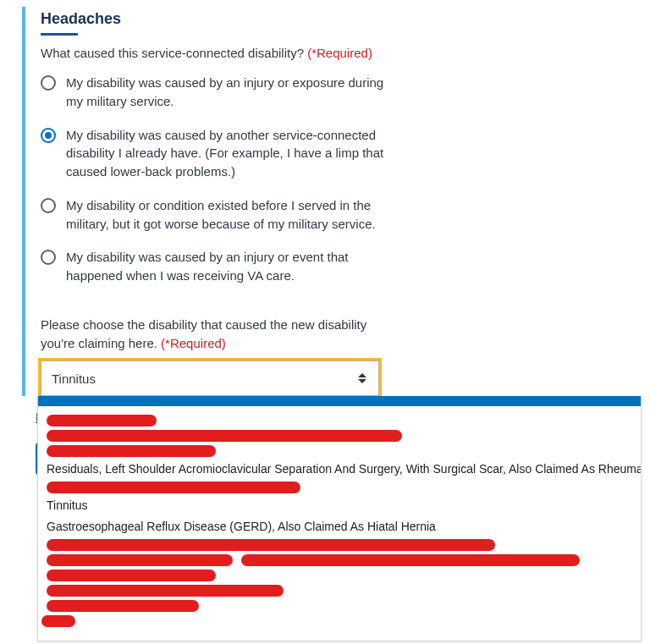 The image size is (650, 644). I want to click on option-label: Residuals, Left Shoulder Acromioclavicul…, so click(344, 469).